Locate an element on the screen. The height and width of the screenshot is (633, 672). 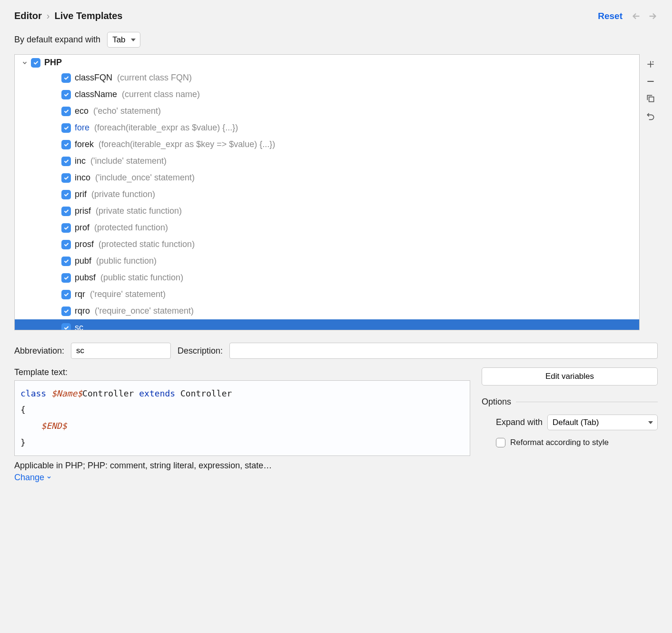
tree-item: className(current class name) is located at coordinates (327, 94).